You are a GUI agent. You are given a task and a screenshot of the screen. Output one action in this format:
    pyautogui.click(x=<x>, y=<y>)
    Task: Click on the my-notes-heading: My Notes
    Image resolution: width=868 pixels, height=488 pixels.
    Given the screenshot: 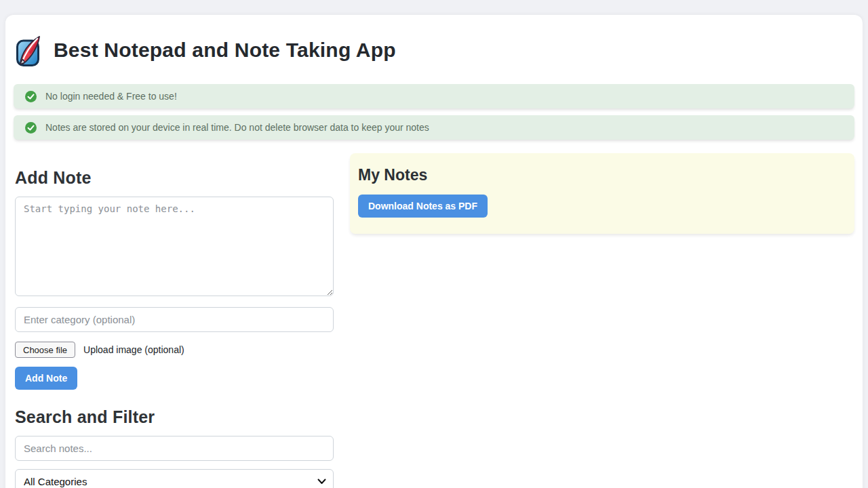 What is the action you would take?
    pyautogui.click(x=602, y=175)
    